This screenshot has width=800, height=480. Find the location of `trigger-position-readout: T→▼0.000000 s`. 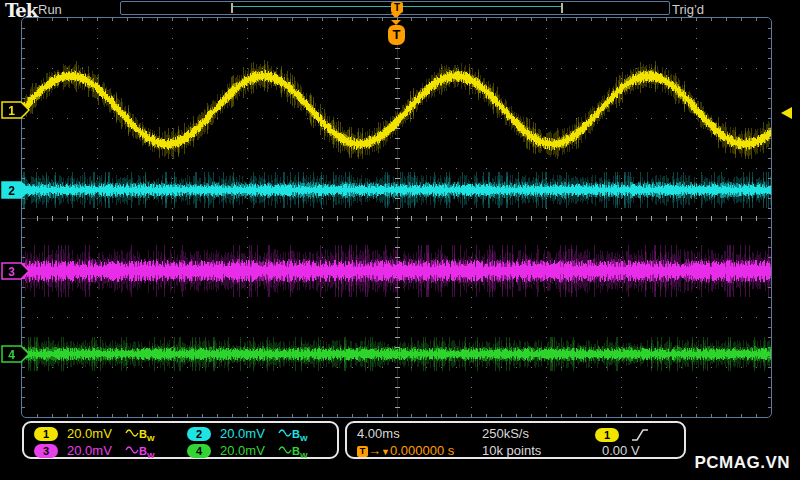

trigger-position-readout: T→▼0.000000 s is located at coordinates (406, 450).